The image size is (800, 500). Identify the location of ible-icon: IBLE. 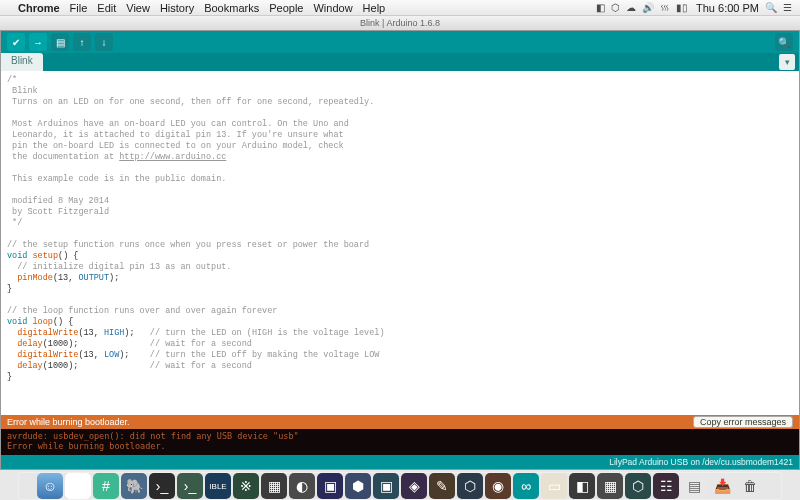
(218, 486).